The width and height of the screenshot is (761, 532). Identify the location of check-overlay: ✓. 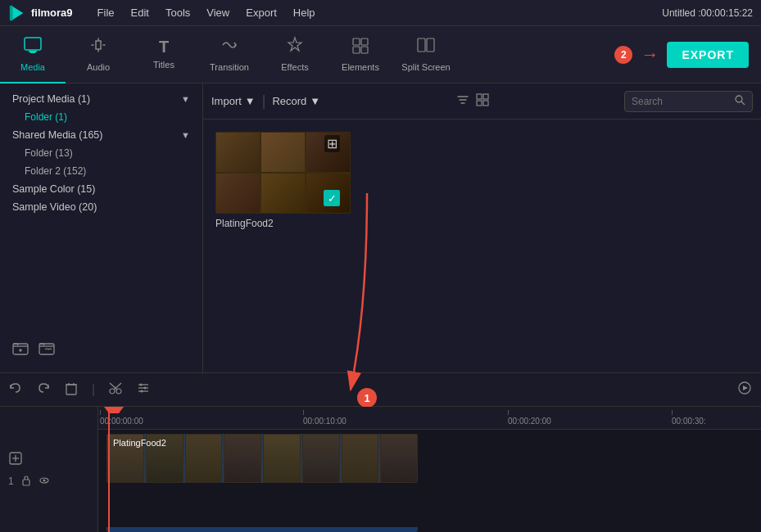
(332, 198).